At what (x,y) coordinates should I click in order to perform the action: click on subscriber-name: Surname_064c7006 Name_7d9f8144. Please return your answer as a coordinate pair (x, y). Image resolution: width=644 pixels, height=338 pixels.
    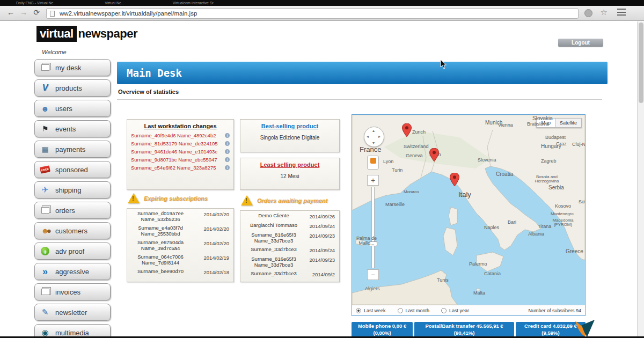
    Looking at the image, I should click on (160, 260).